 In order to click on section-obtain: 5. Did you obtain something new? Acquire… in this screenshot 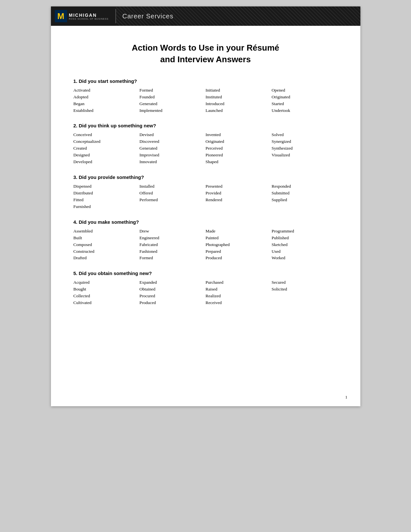, I will do `click(206, 288)`.